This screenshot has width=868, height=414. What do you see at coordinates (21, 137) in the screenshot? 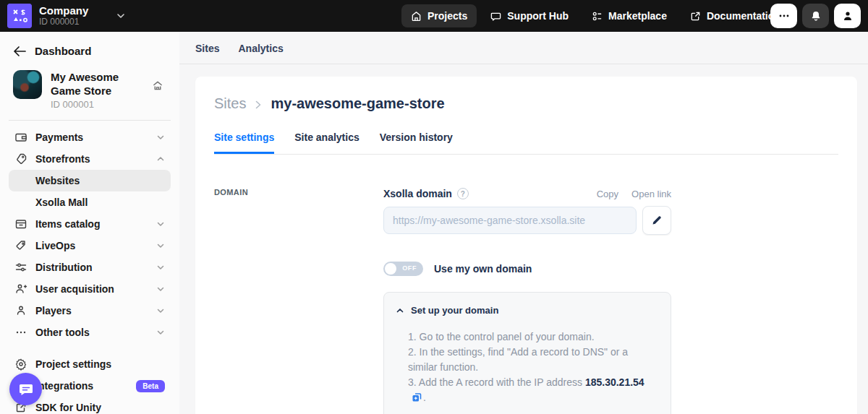
I see `wallet-icon` at bounding box center [21, 137].